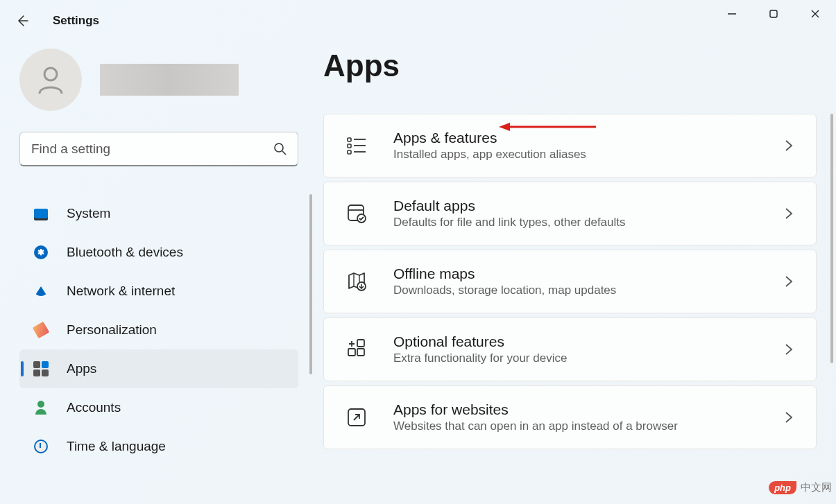 The height and width of the screenshot is (504, 836). What do you see at coordinates (169, 80) in the screenshot?
I see `username-redacted` at bounding box center [169, 80].